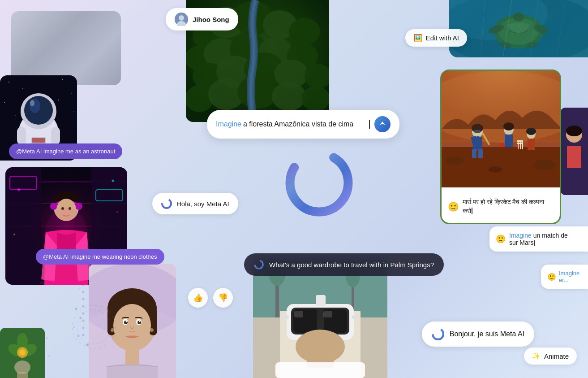 The width and height of the screenshot is (588, 378). What do you see at coordinates (550, 356) in the screenshot?
I see `animate-button: ✨ Animate` at bounding box center [550, 356].